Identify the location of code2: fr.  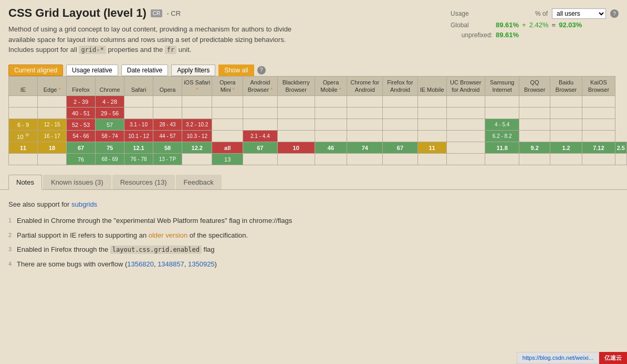
(171, 50).